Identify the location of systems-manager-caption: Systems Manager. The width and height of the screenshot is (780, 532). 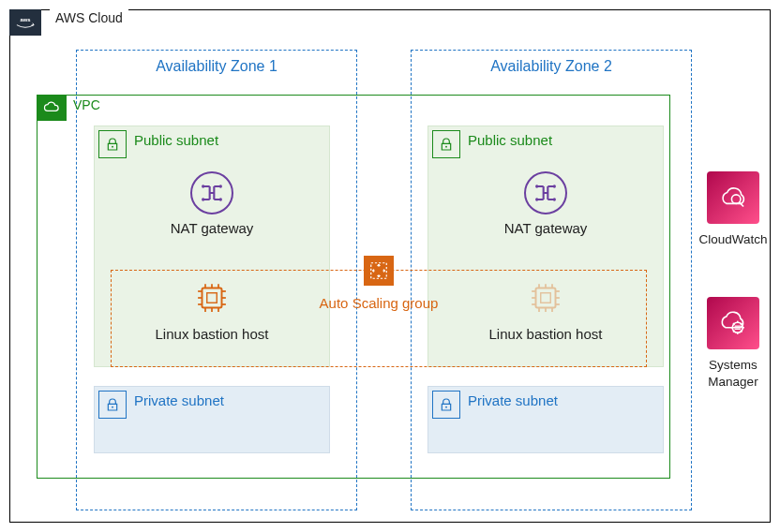
(733, 373).